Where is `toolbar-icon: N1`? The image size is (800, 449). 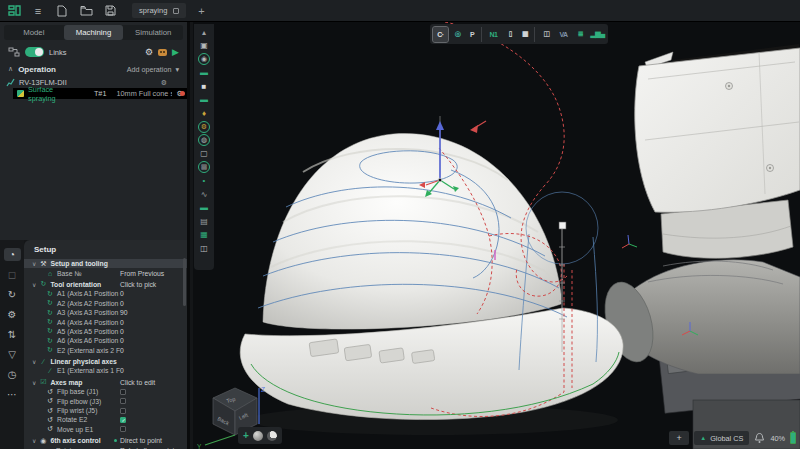 toolbar-icon: N1 is located at coordinates (494, 34).